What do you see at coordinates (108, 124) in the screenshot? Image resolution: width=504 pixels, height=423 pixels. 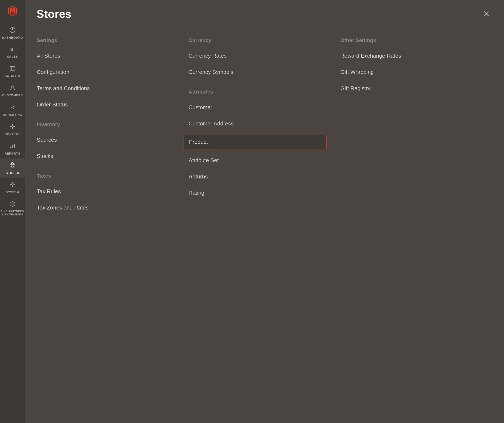 I see `inventory-heading: Inventory` at bounding box center [108, 124].